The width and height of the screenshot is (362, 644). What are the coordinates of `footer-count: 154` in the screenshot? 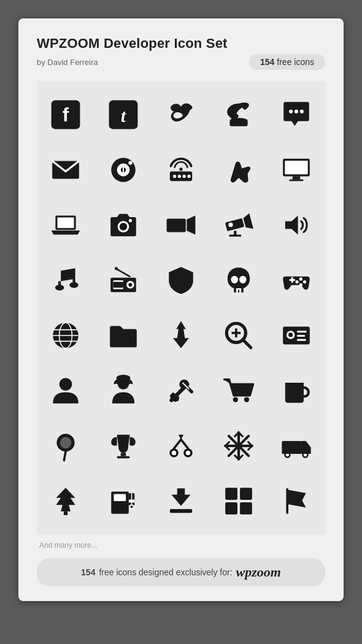 It's located at (88, 572).